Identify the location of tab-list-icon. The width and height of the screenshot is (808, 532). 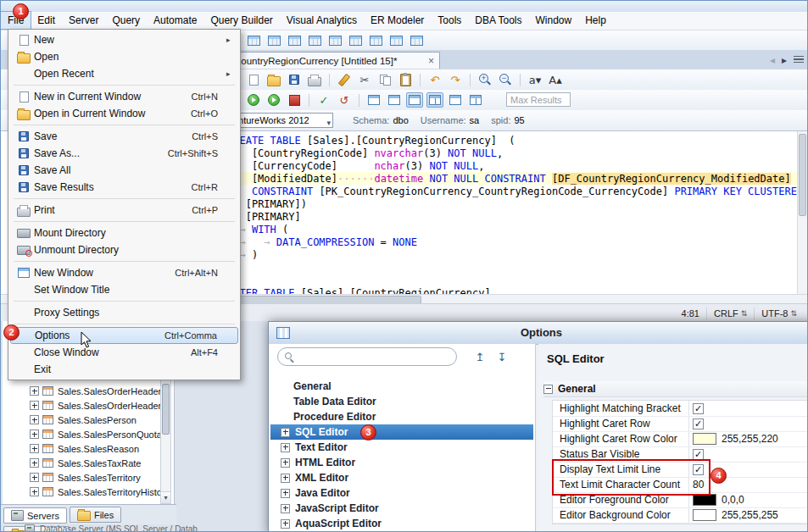
(799, 60).